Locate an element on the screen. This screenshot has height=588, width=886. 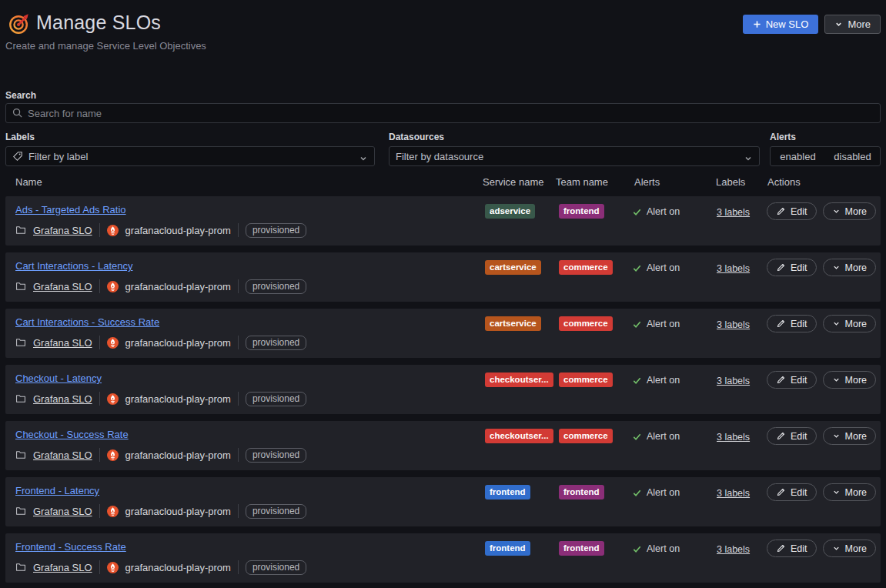
page-title: Manage SLOs is located at coordinates (99, 23).